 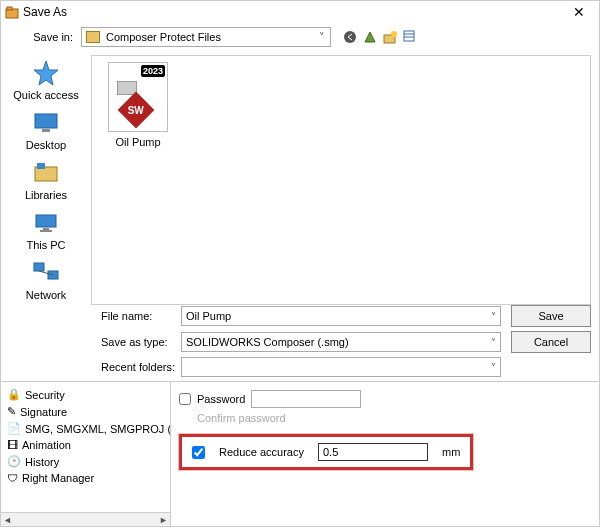 I want to click on folder-icon, so click(x=93, y=37).